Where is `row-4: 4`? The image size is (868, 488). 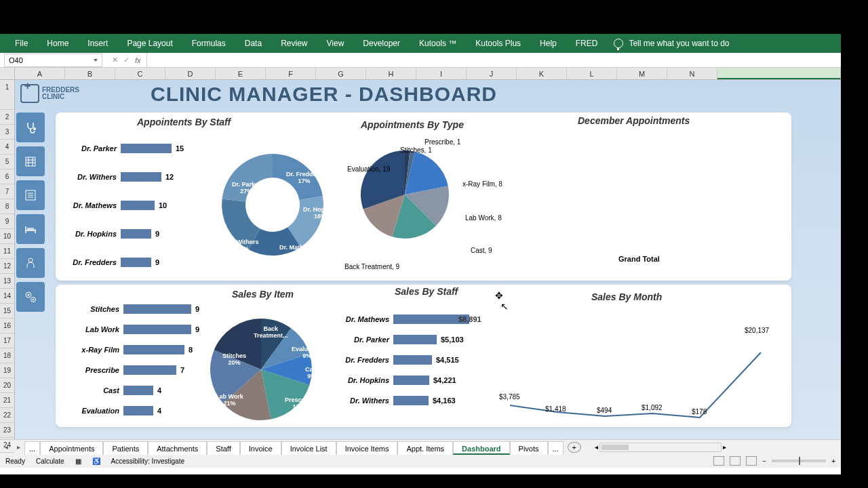
row-4: 4 is located at coordinates (7, 147).